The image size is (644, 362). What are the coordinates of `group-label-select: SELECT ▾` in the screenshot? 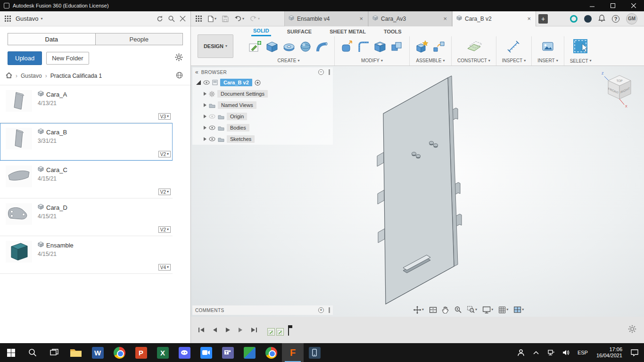 It's located at (581, 61).